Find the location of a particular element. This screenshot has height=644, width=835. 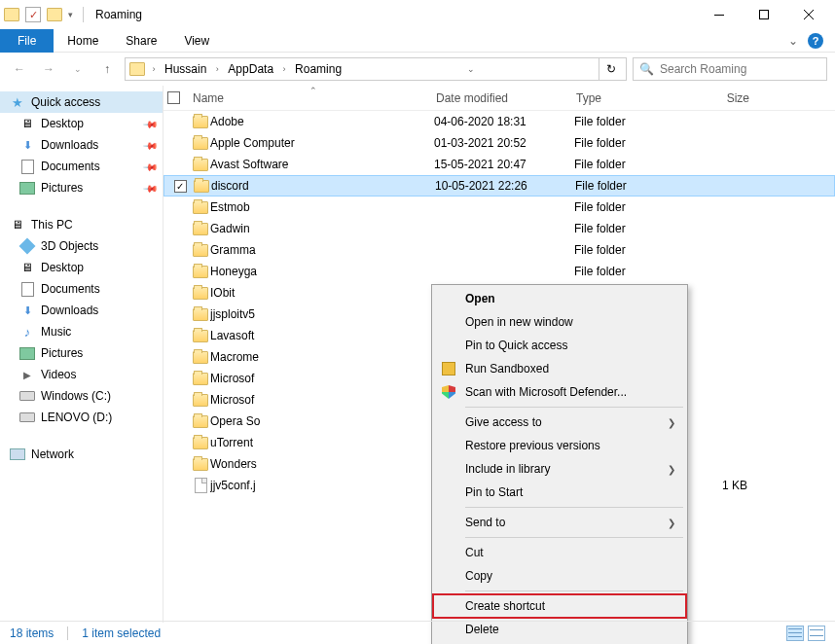

ctx-create-shortcut: Create shortcut is located at coordinates (560, 606).